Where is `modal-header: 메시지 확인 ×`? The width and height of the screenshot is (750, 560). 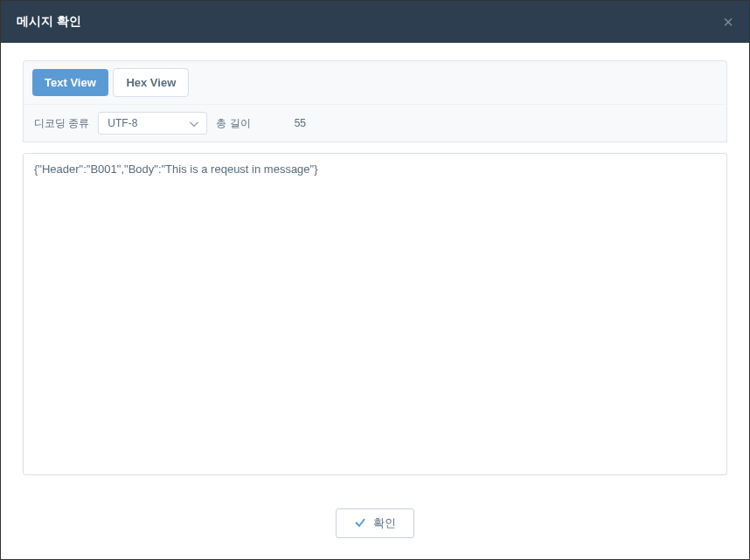 modal-header: 메시지 확인 × is located at coordinates (375, 22).